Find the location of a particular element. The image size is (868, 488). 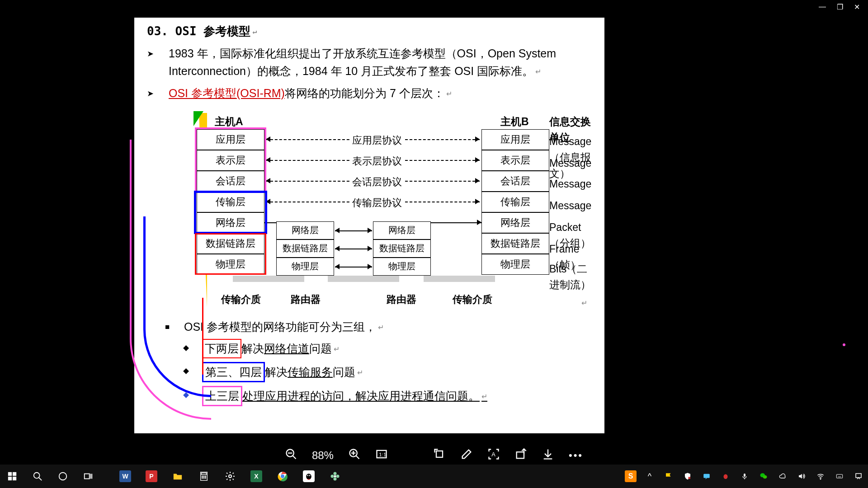

sogou-ime-icon: S is located at coordinates (631, 476).